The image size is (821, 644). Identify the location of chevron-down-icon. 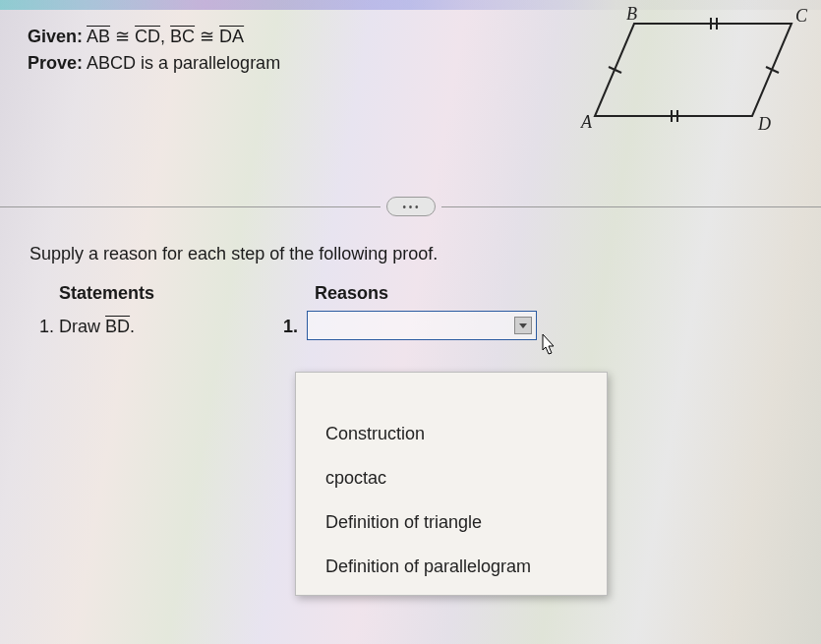
(523, 325).